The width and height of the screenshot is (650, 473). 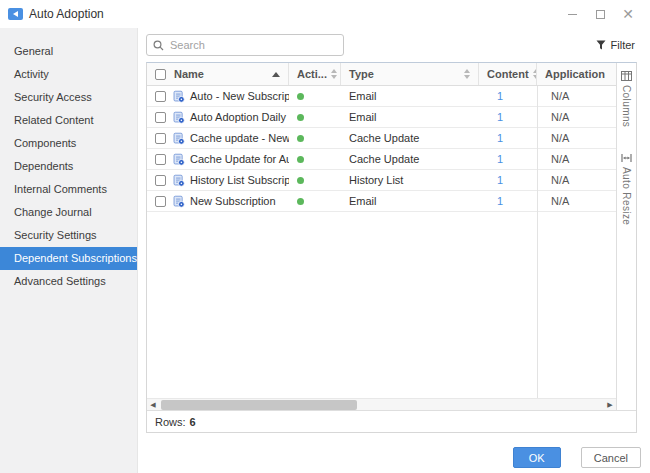 I want to click on table-row: New Subscription Email 1 N/A, so click(x=382, y=202).